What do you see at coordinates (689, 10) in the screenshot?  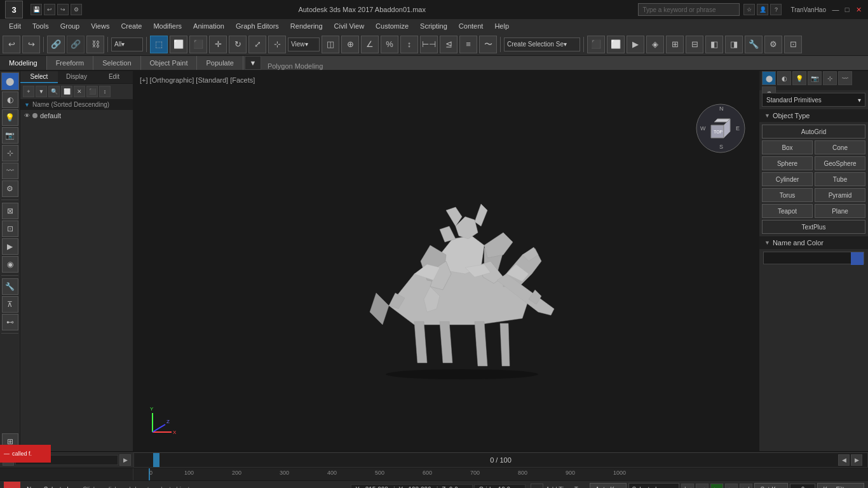 I see `search-box: Type a keyword or phrase` at bounding box center [689, 10].